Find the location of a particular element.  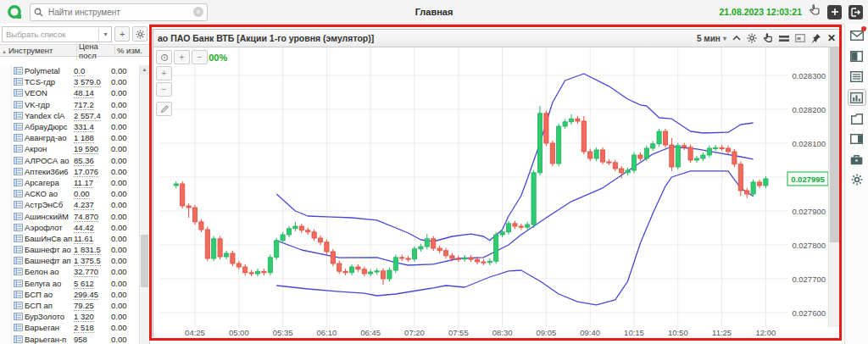

watchlist-row: Арсагера 11.17 0.00 is located at coordinates (70, 183).